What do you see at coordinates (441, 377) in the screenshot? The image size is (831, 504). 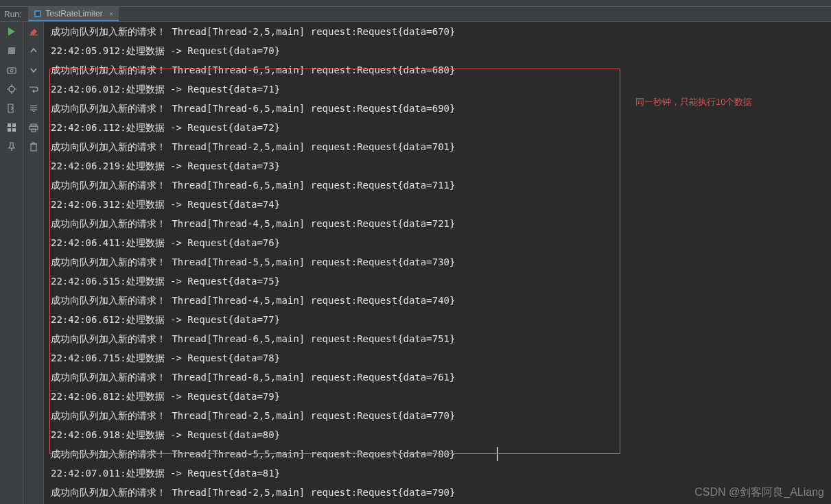 I see `console-line: 成功向队列加入新的请求！ Thread[Thread-8,5,main] req…` at bounding box center [441, 377].